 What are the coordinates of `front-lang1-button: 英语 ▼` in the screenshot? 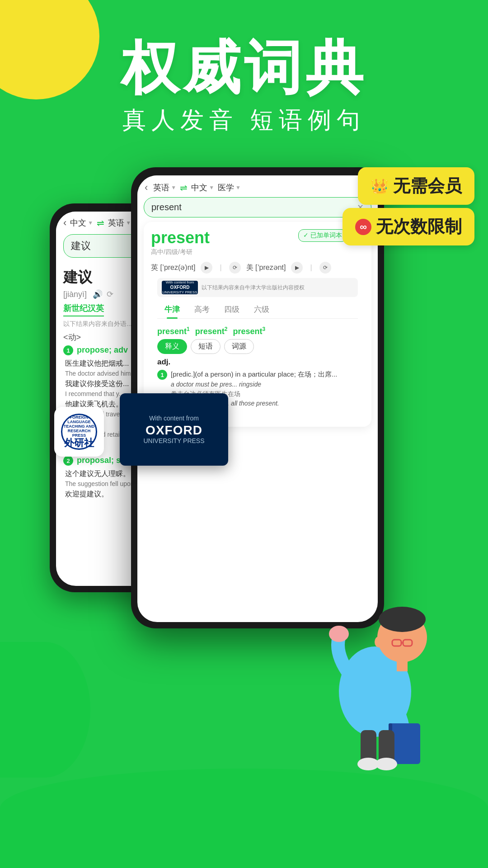 It's located at (164, 188).